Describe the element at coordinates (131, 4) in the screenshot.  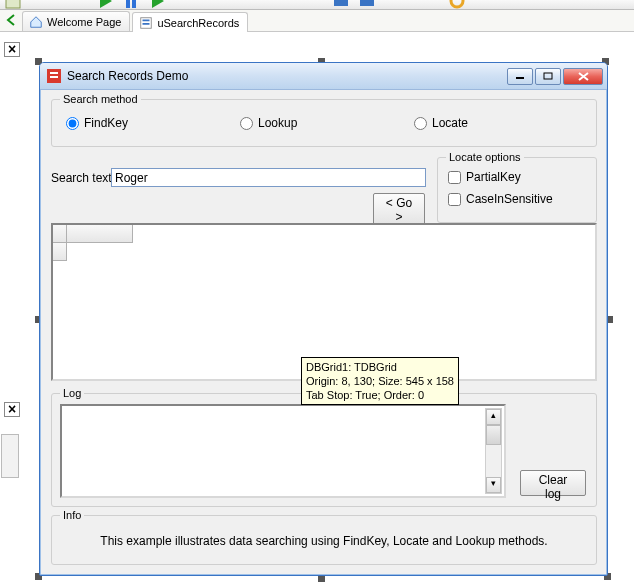
I see `pause-icon` at that location.